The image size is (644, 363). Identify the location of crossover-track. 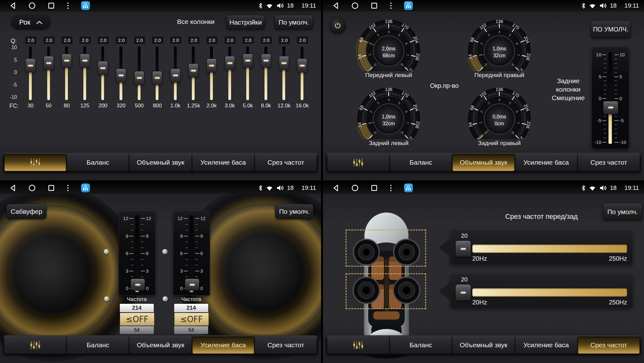
(550, 292).